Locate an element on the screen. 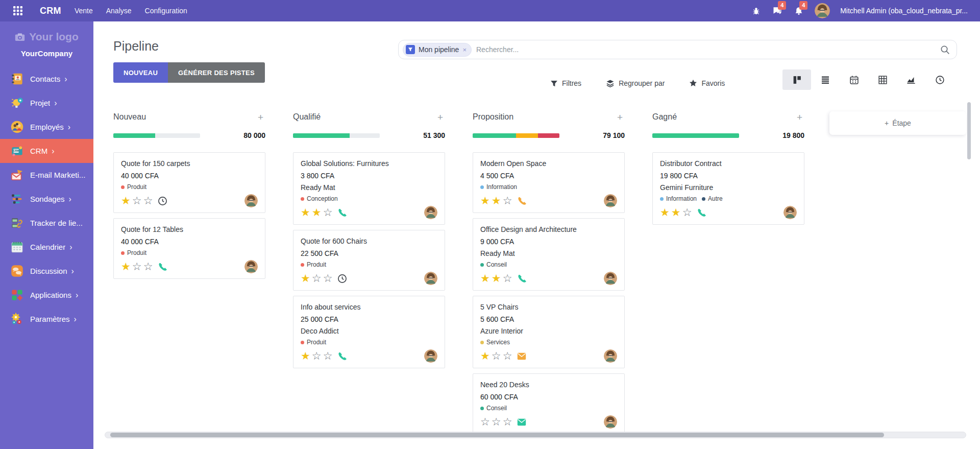  sidebar-item-employ-s: Employés› is located at coordinates (47, 127).